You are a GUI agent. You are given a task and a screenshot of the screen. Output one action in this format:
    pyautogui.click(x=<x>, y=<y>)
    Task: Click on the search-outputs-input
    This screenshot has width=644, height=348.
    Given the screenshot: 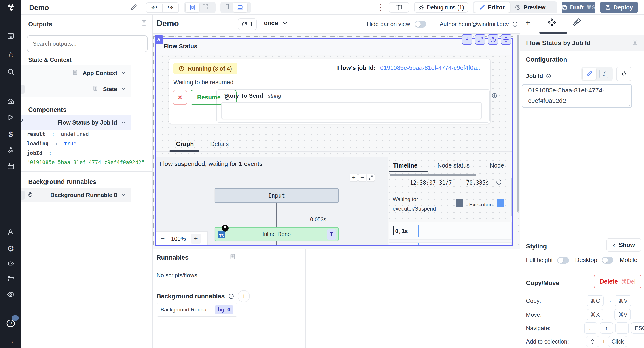 What is the action you would take?
    pyautogui.click(x=87, y=44)
    